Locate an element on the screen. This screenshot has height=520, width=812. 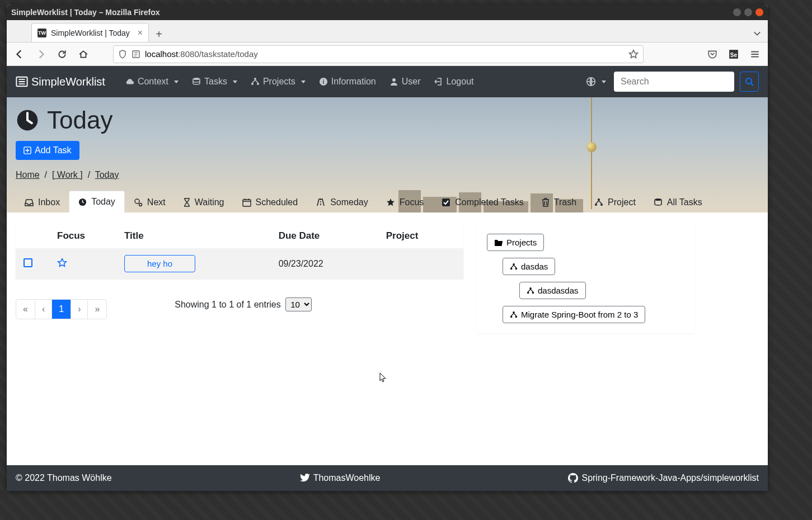
star-outline-icon is located at coordinates (62, 263).